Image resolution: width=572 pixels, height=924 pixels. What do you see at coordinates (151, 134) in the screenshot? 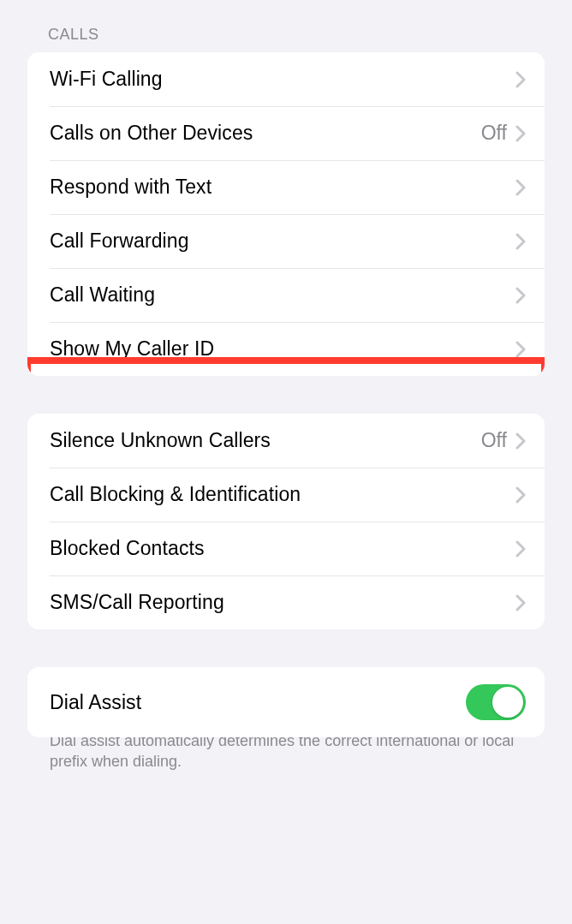
I see `row-label: Calls on Other Devices` at bounding box center [151, 134].